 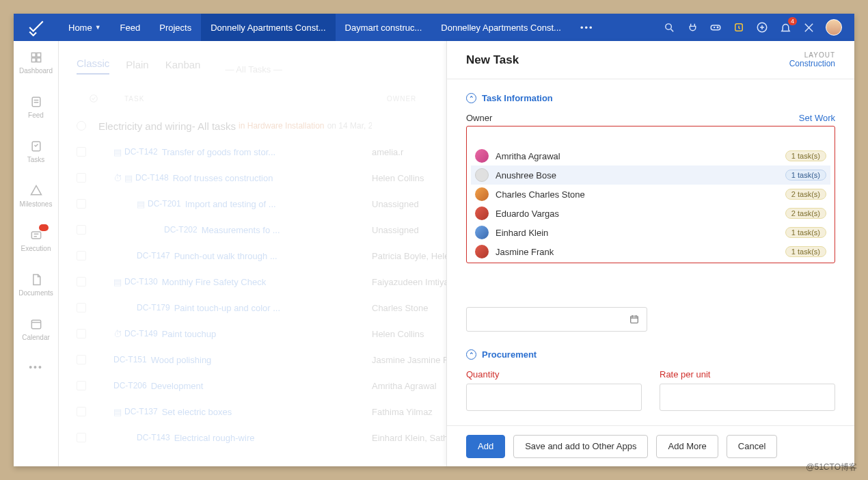 I want to click on ellipsis-icon: •••, so click(x=587, y=27).